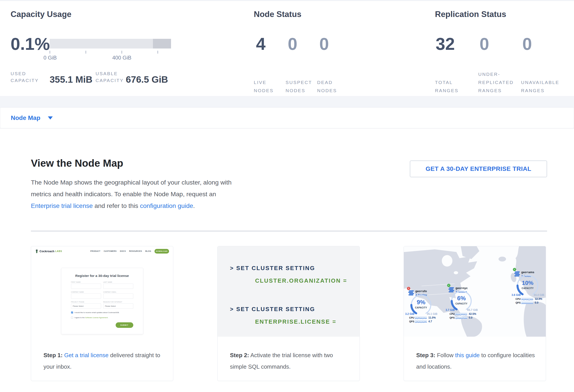 This screenshot has width=574, height=392. I want to click on checkbox-empty-icon, so click(72, 317).